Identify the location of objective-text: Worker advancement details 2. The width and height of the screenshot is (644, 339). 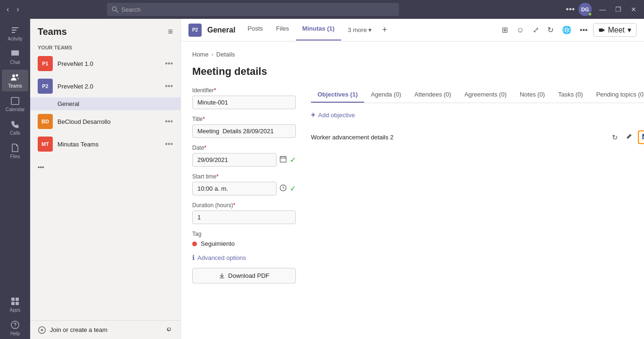
(352, 137).